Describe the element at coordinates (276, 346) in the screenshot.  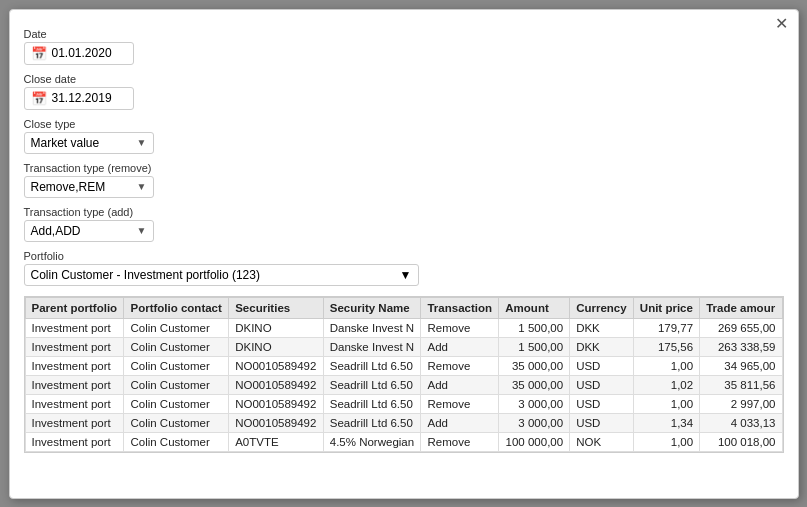
I see `table-cell: DKINO` at that location.